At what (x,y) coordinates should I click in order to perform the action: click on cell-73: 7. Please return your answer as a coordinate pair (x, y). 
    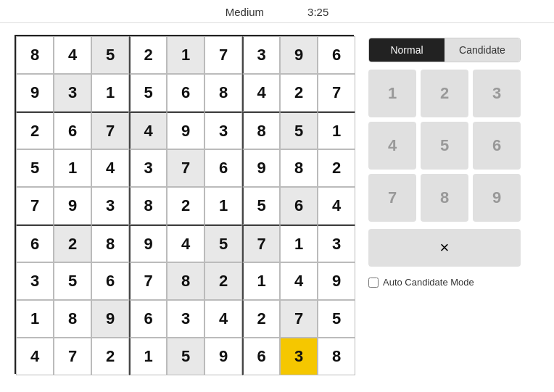
    Looking at the image, I should click on (73, 356).